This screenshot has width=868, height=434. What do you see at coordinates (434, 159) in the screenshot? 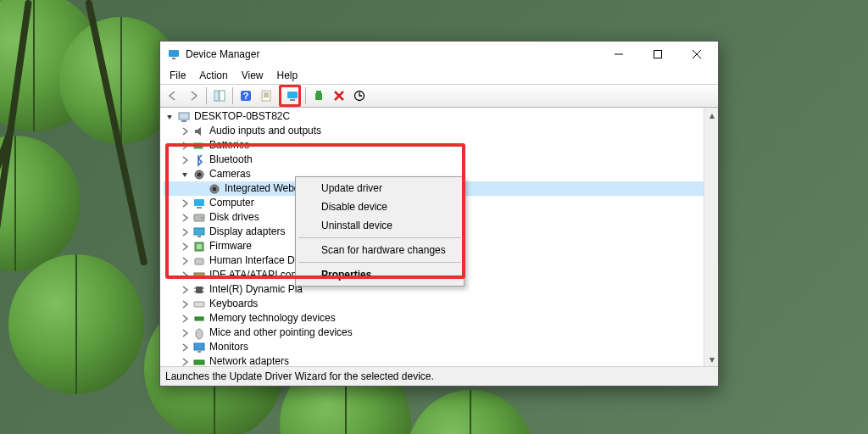
I see `tree-node: Bluetooth` at bounding box center [434, 159].